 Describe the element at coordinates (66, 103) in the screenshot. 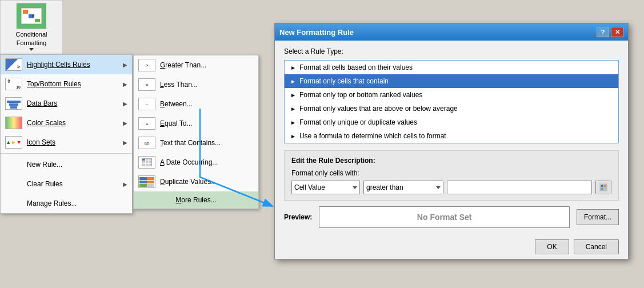

I see `menu-item-databars: Data Bars ▶` at that location.